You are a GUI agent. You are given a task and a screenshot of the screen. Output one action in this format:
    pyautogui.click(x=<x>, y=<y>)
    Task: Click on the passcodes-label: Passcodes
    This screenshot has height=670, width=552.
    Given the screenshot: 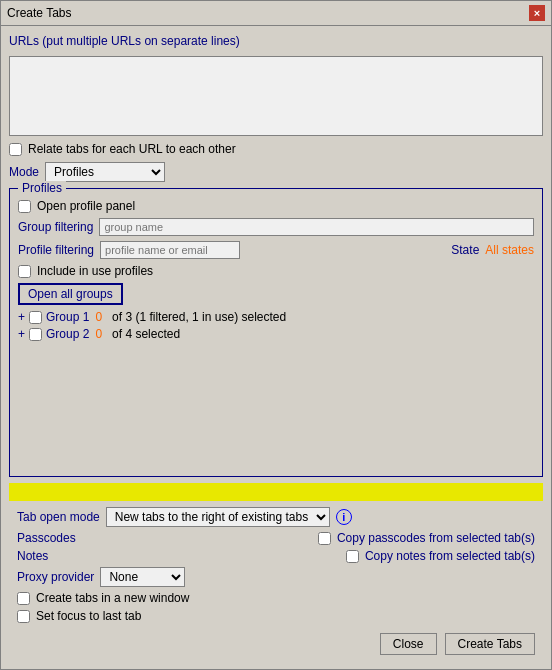 What is the action you would take?
    pyautogui.click(x=46, y=538)
    